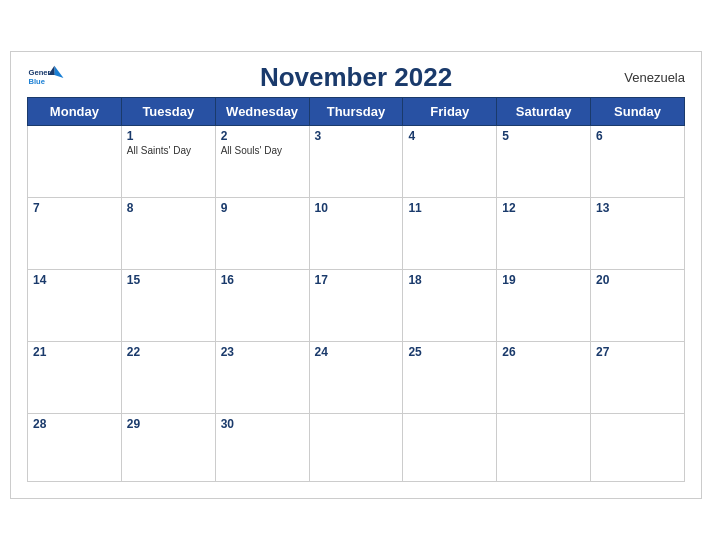 Image resolution: width=712 pixels, height=550 pixels. What do you see at coordinates (544, 162) in the screenshot?
I see `table-cell: 5` at bounding box center [544, 162].